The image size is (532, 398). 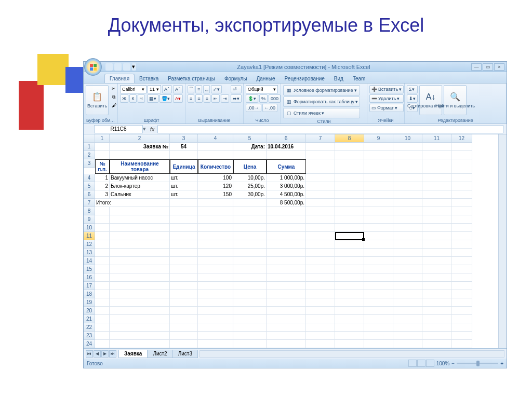 What do you see at coordinates (97, 100) in the screenshot?
I see `paste-button: 📋Вставить` at bounding box center [97, 100].